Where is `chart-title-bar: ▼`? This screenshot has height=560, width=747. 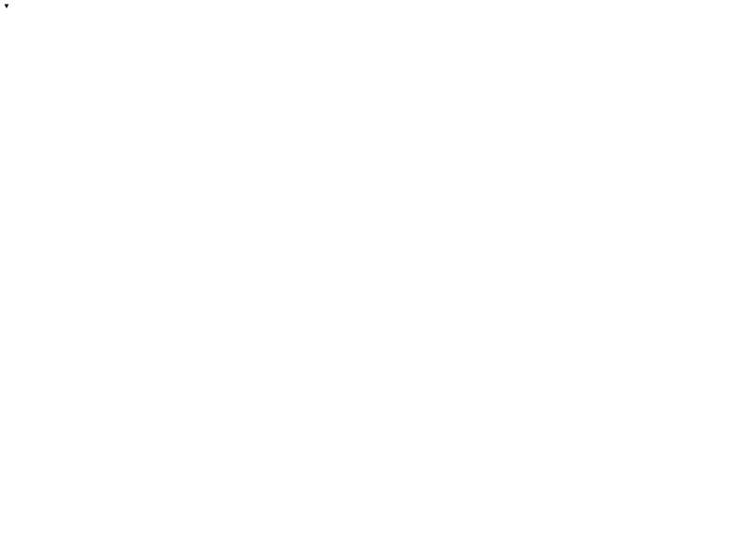 chart-title-bar: ▼ is located at coordinates (22, 7).